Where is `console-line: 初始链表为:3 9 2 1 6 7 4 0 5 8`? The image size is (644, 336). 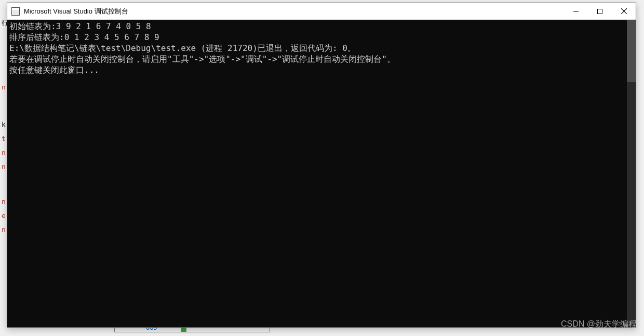
console-line: 初始链表为:3 9 2 1 6 7 4 0 5 8 is located at coordinates (321, 26).